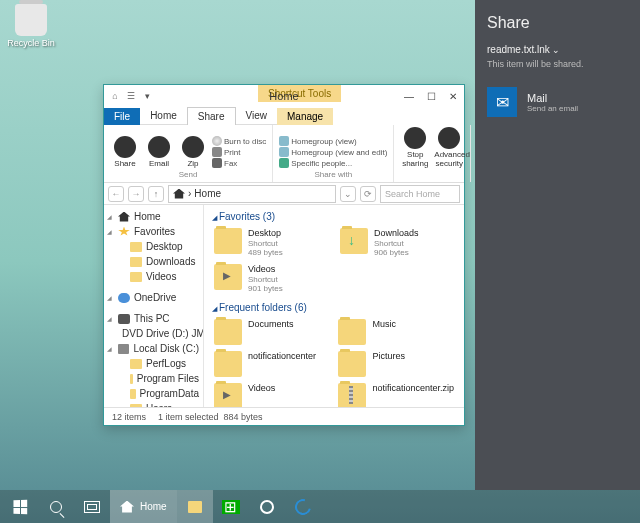  What do you see at coordinates (388, 356) in the screenshot?
I see `item-name: Pictures` at bounding box center [388, 356].